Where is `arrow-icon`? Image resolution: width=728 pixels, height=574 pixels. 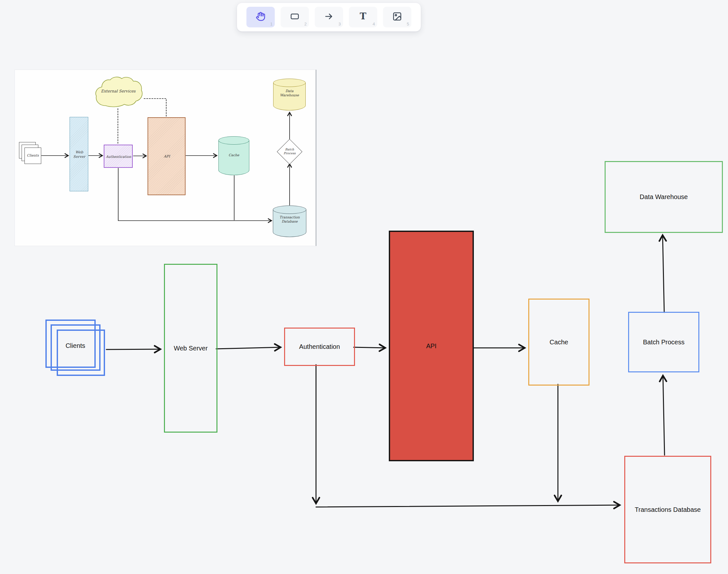 arrow-icon is located at coordinates (329, 17).